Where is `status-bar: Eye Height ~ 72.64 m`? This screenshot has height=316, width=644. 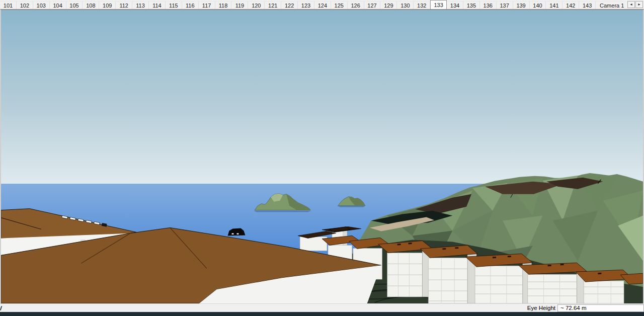
status-bar: Eye Height ~ 72.64 m is located at coordinates (322, 308).